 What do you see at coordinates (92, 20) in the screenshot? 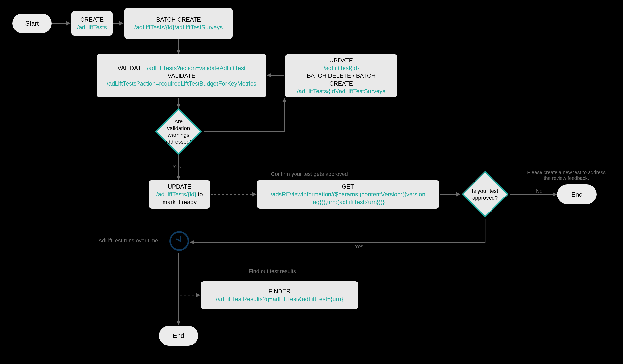
I see `process-title: CREATE` at bounding box center [92, 20].